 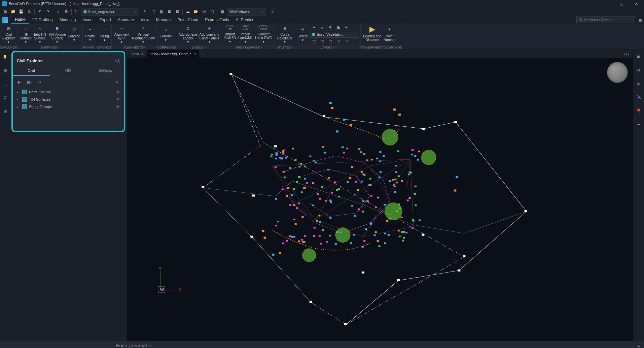 I want to click on structure-rail-icon: ⊞, so click(x=5, y=84).